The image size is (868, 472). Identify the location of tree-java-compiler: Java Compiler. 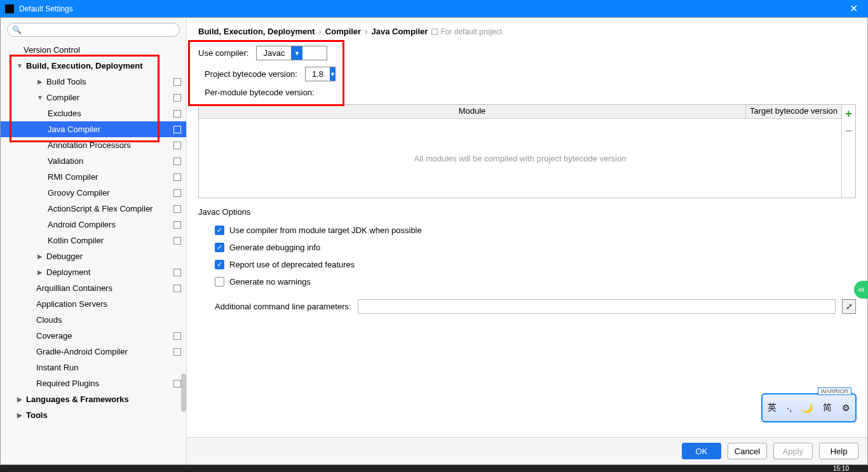
(93, 130).